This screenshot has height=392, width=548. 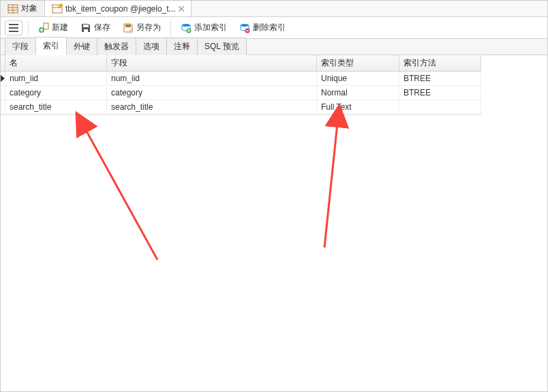 What do you see at coordinates (241, 93) in the screenshot?
I see `table-row: categorycategoryNormalBTREE` at bounding box center [241, 93].